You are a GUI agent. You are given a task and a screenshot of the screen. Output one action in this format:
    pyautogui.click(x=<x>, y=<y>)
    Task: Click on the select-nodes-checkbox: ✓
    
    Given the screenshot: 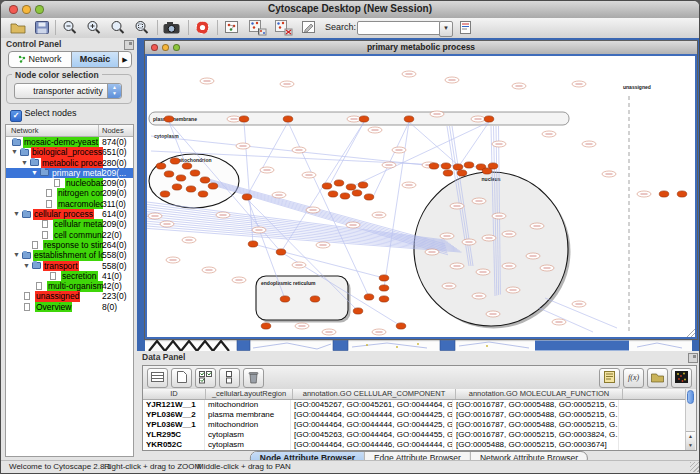 What is the action you would take?
    pyautogui.click(x=16, y=116)
    